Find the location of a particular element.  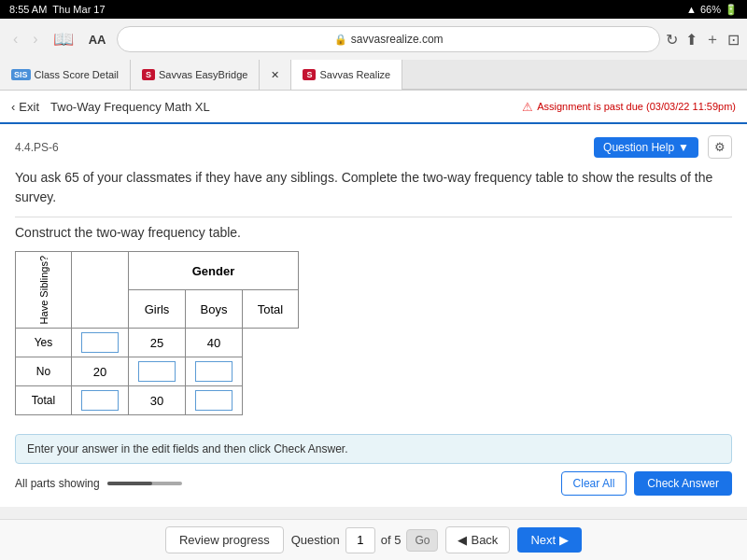

question-help-button: Question Help ▼ is located at coordinates (646, 147).